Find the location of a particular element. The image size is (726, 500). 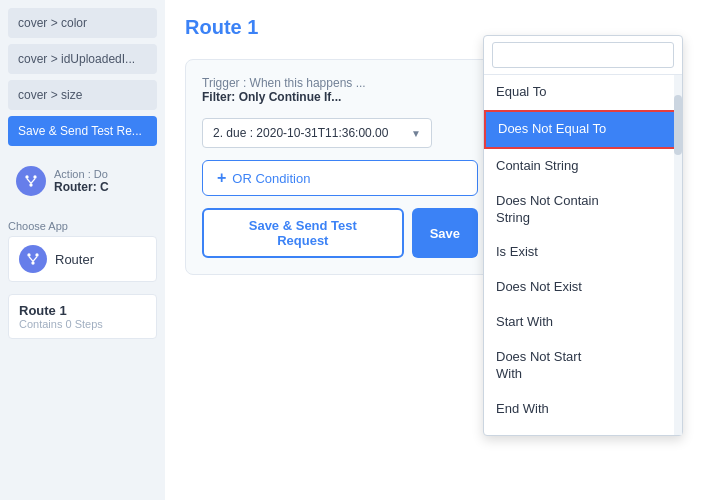

dropdown-item-end-with: End With is located at coordinates (583, 410).